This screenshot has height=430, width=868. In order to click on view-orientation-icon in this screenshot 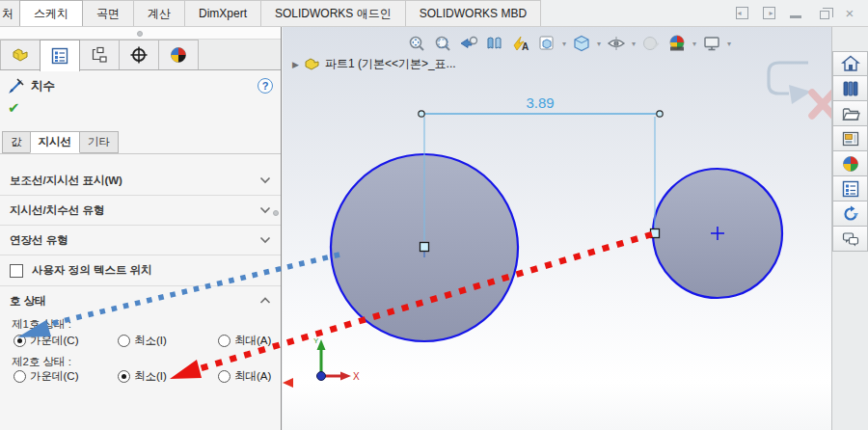, I will do `click(547, 43)`.